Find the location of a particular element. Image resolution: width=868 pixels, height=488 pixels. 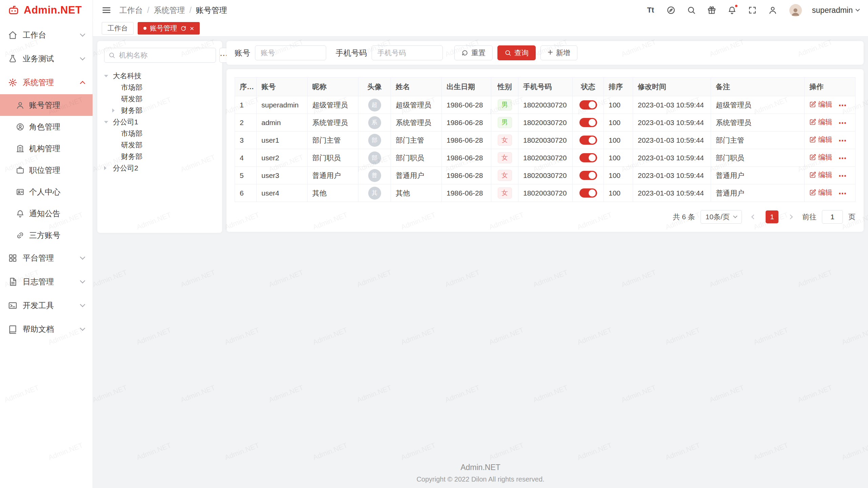

sidebar-subitem-notice: 通知公告 is located at coordinates (46, 214).